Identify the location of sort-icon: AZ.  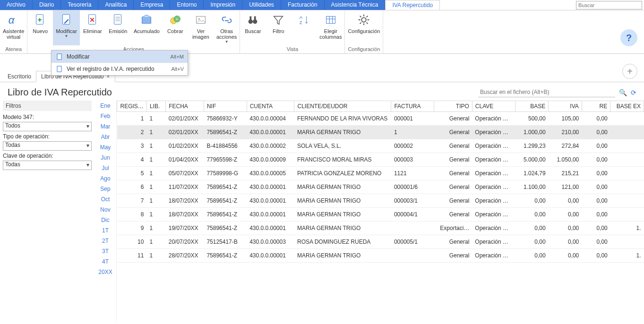
(304, 20).